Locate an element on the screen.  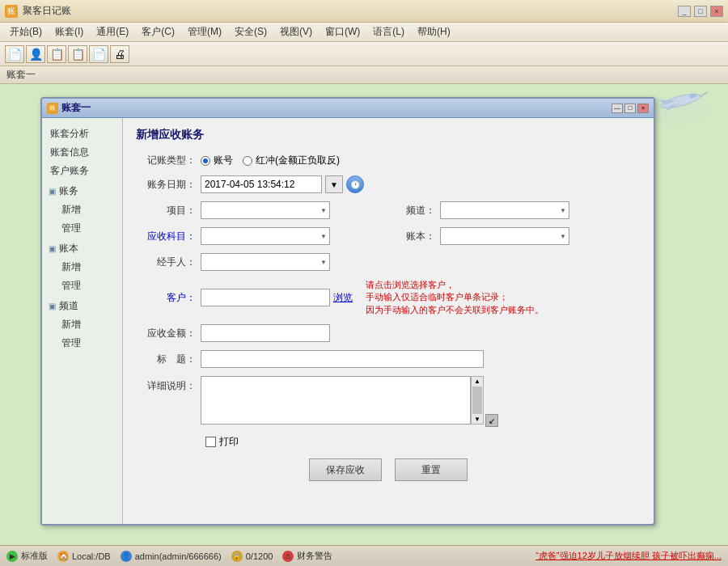
ledger-select-wrapper is located at coordinates (505, 236).